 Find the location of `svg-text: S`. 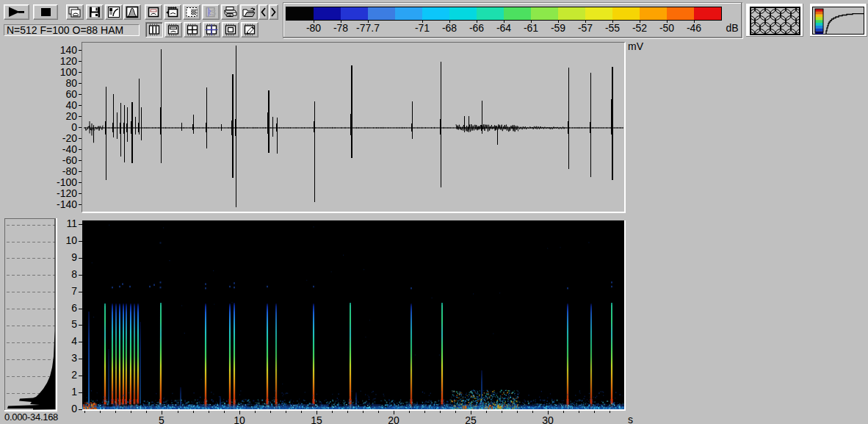

svg-text: S is located at coordinates (213, 12).